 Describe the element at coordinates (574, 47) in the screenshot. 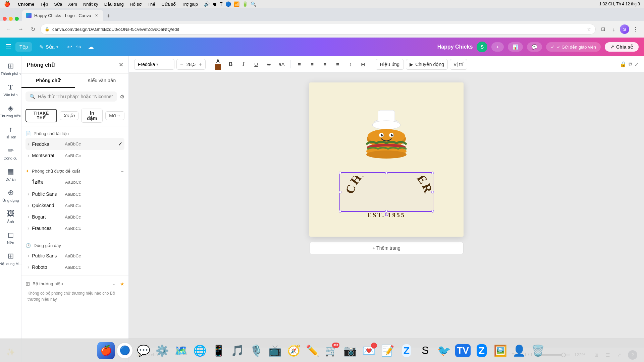

I see `send-to-teacher-button: ✓ ✓ Gửi đến giáo viên` at that location.